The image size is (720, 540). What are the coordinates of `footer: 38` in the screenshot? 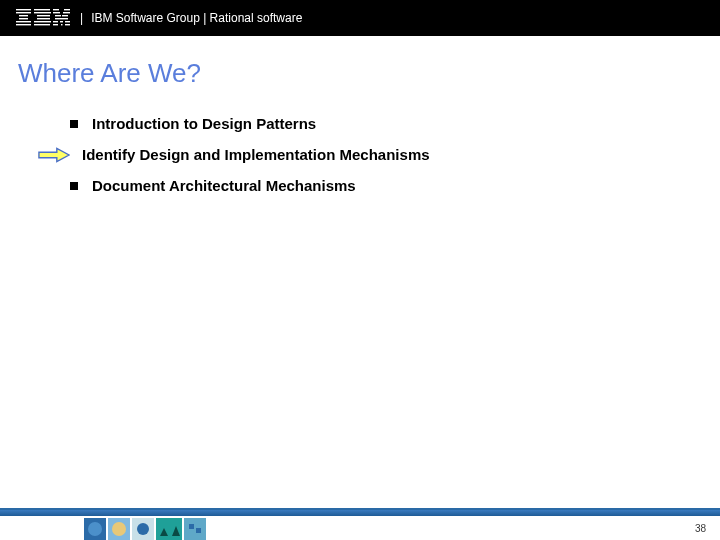 It's located at (360, 524).